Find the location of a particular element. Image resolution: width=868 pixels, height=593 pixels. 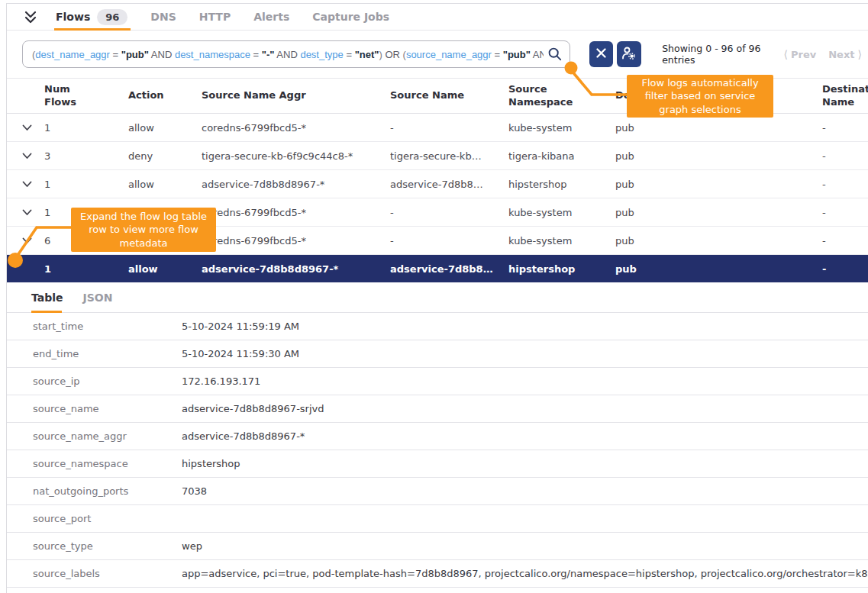

flow-row: 3denytigera-secure-kb-6f9c9c44c8-*tigera… is located at coordinates (437, 156).